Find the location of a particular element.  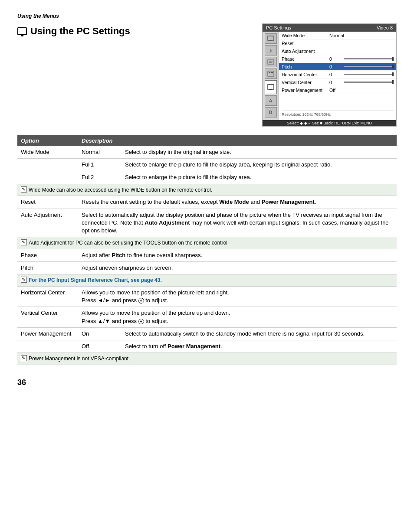

menu-label-reset: Reset is located at coordinates (306, 43).